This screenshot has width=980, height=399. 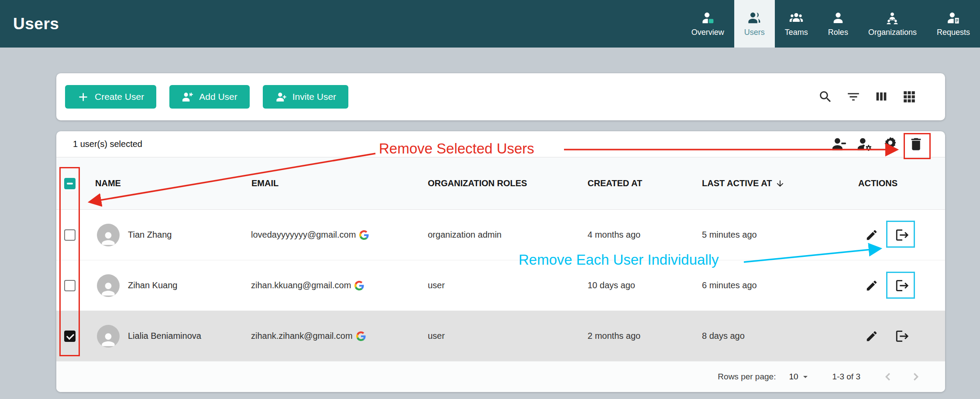 What do you see at coordinates (501, 336) in the screenshot?
I see `table-row: Lialia Beniaminova zihank.zihank@gmail.c…` at bounding box center [501, 336].